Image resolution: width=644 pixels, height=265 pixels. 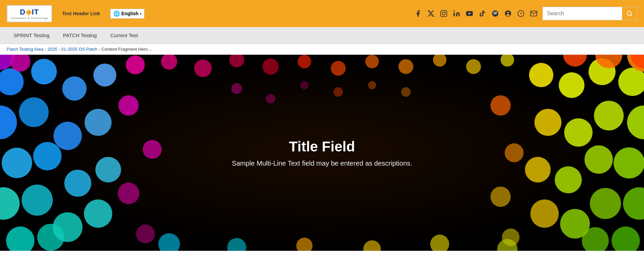 What do you see at coordinates (322, 147) in the screenshot?
I see `hero-title: Title Field` at bounding box center [322, 147].